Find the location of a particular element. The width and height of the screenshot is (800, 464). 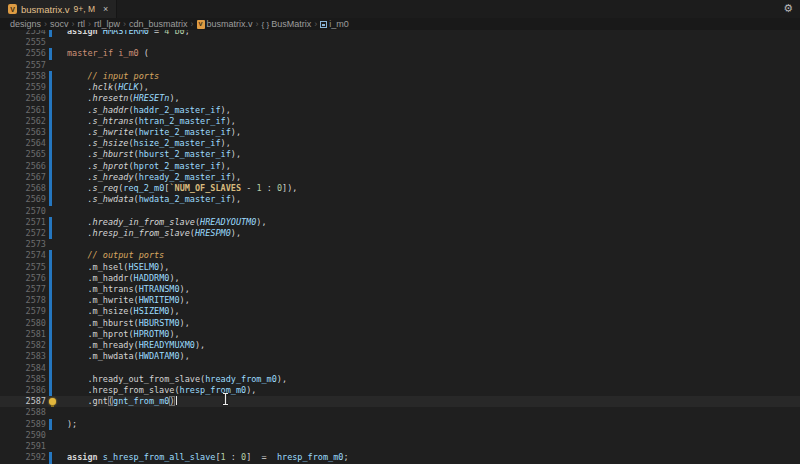

breadcrumb-label: cdn_busmatrix is located at coordinates (158, 24).